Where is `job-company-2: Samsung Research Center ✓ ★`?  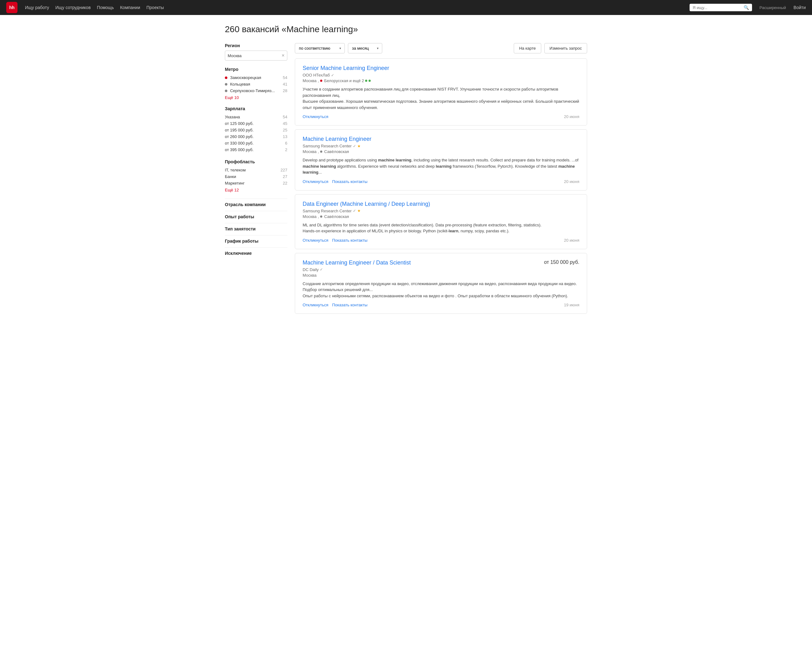 job-company-2: Samsung Research Center ✓ ★ is located at coordinates (441, 146).